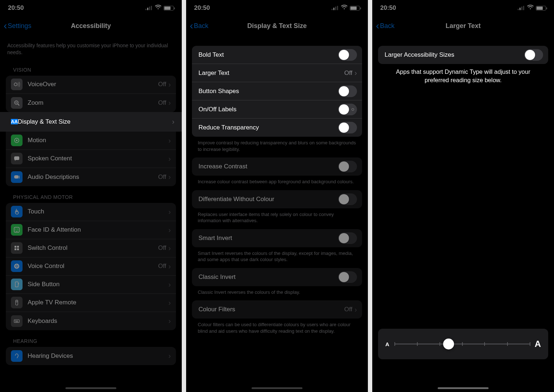 This screenshot has width=554, height=392. I want to click on row-appletv-remote: Apple TV Remote ›, so click(91, 303).